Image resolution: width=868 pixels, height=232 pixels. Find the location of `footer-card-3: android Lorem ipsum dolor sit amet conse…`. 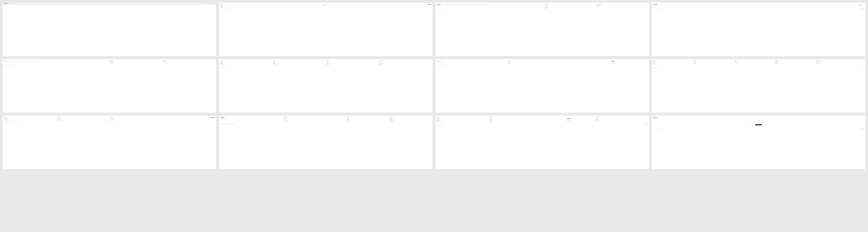

footer-card-3: android Lorem ipsum dolor sit amet conse… is located at coordinates (542, 29).